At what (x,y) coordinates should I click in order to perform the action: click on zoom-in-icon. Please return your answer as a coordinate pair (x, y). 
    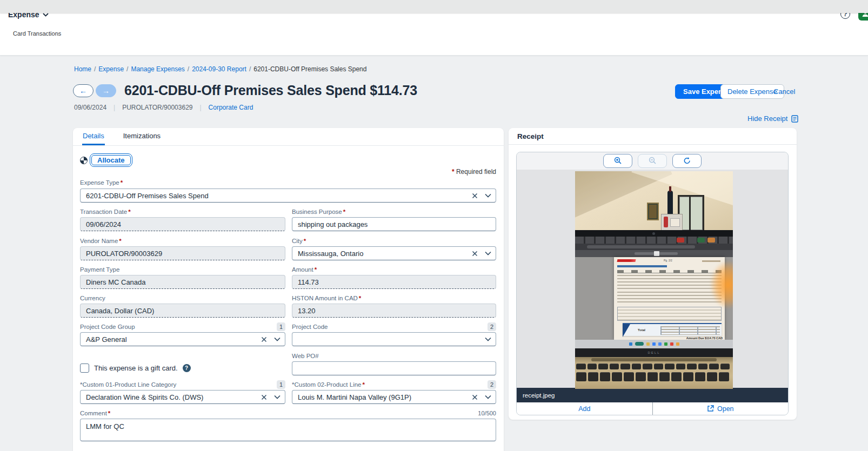
    Looking at the image, I should click on (618, 161).